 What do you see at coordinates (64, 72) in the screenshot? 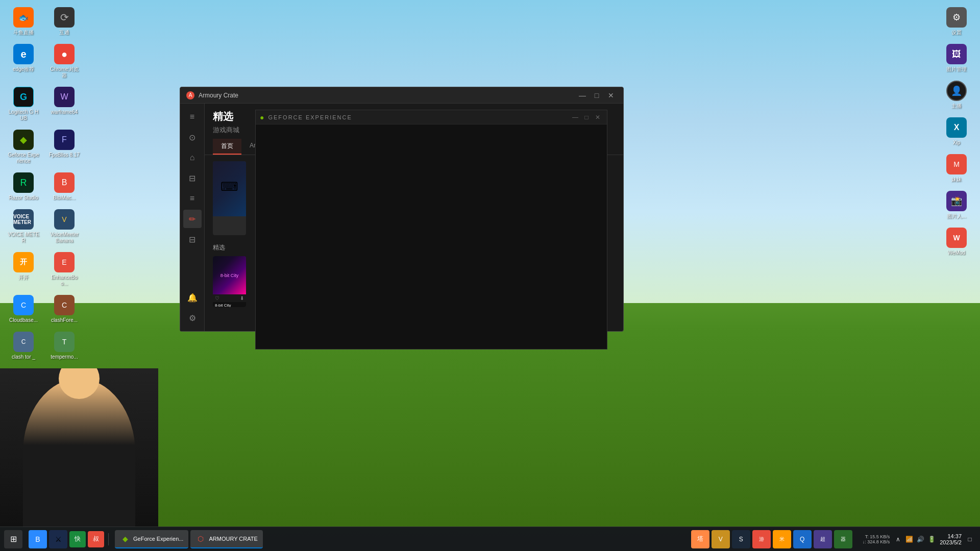
I see `desktop-icon-label: Chrome浏览器` at bounding box center [64, 72].